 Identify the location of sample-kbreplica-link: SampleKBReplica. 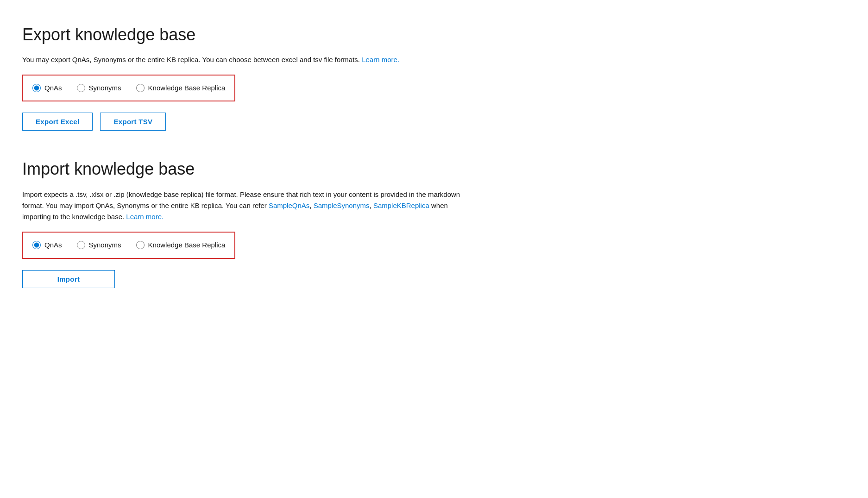
(401, 206).